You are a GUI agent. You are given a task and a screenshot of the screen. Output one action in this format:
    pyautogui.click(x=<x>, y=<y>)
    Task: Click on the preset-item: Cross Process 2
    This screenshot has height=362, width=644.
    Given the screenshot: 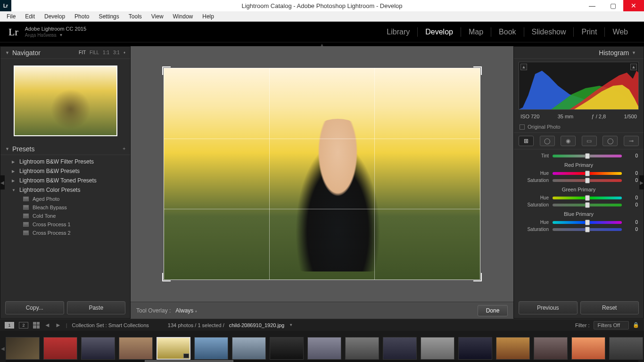 What is the action you would take?
    pyautogui.click(x=65, y=233)
    